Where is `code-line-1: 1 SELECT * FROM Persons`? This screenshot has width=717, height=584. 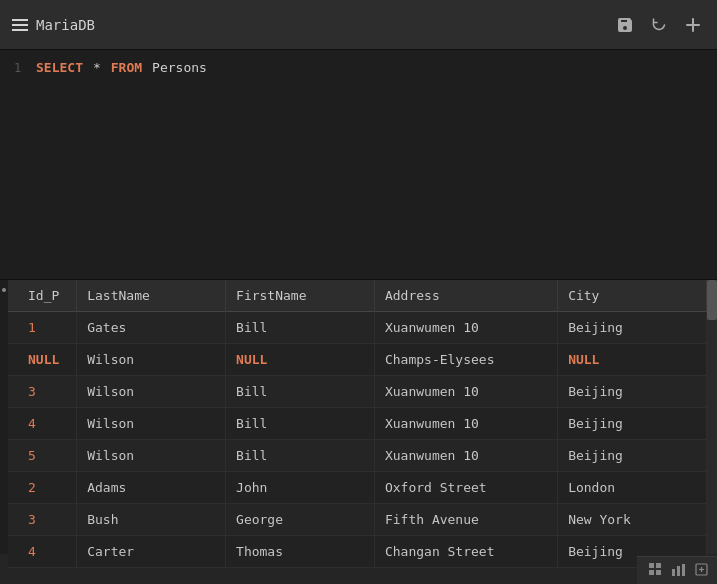
code-line-1: 1 SELECT * FROM Persons is located at coordinates (358, 68).